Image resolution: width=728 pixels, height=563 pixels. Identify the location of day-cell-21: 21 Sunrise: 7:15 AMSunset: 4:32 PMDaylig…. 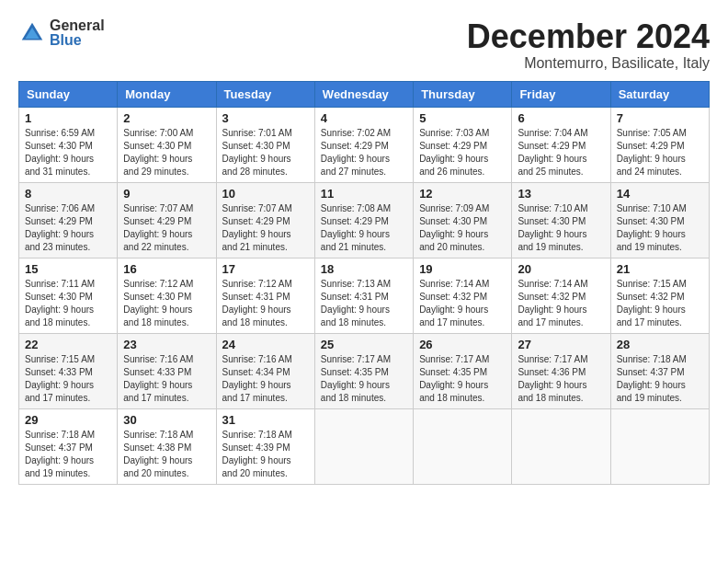
(660, 295).